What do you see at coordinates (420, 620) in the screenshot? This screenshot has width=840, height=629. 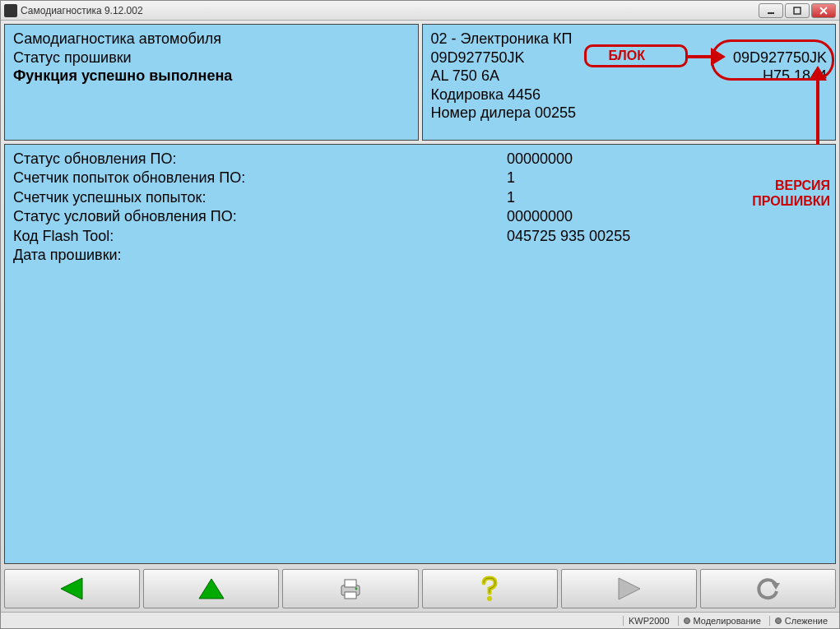 I see `statusbar: KWP2000 Моделирование Слежение` at bounding box center [420, 620].